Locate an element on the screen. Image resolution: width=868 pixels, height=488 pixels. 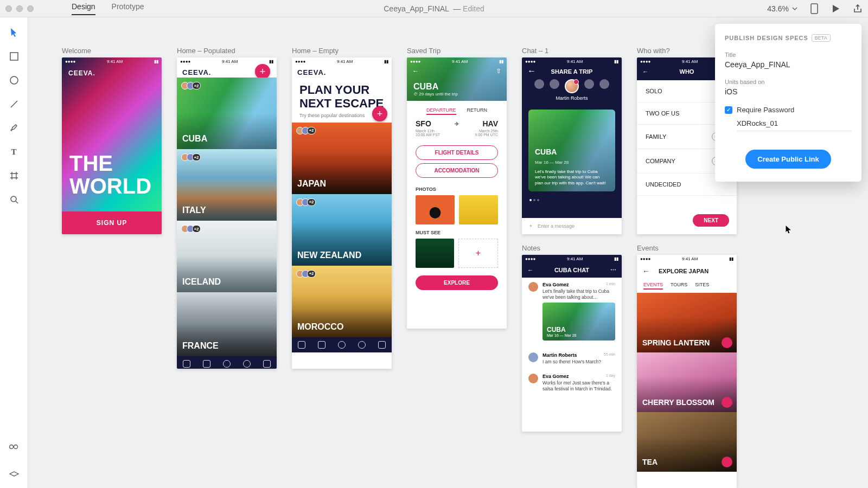
notes-title: CUBA CHAT is located at coordinates (572, 270).